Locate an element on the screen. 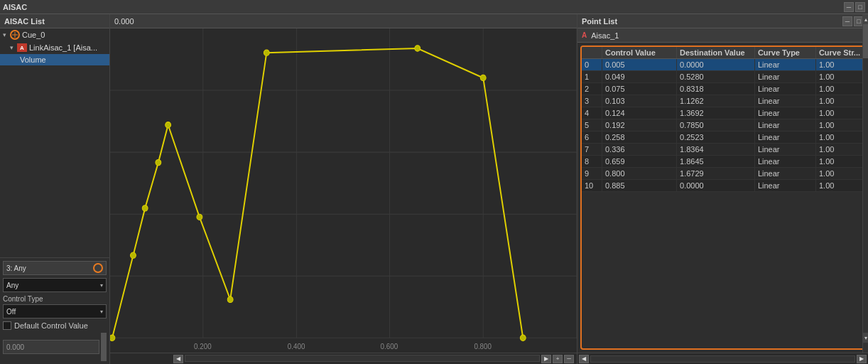 Image resolution: width=868 pixels, height=364 pixels. table-cell: 4 is located at coordinates (592, 113).